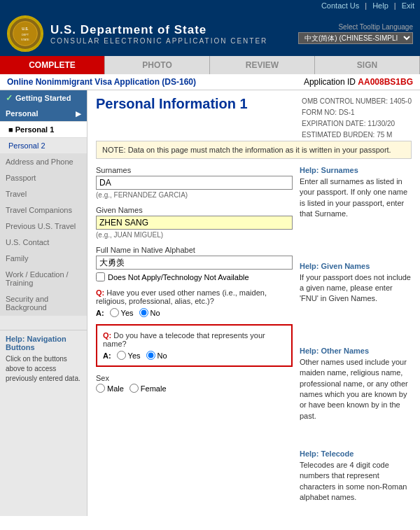 This screenshot has width=420, height=530. Describe the element at coordinates (356, 454) in the screenshot. I see `help-telecode-title: Help: Telecode` at that location.